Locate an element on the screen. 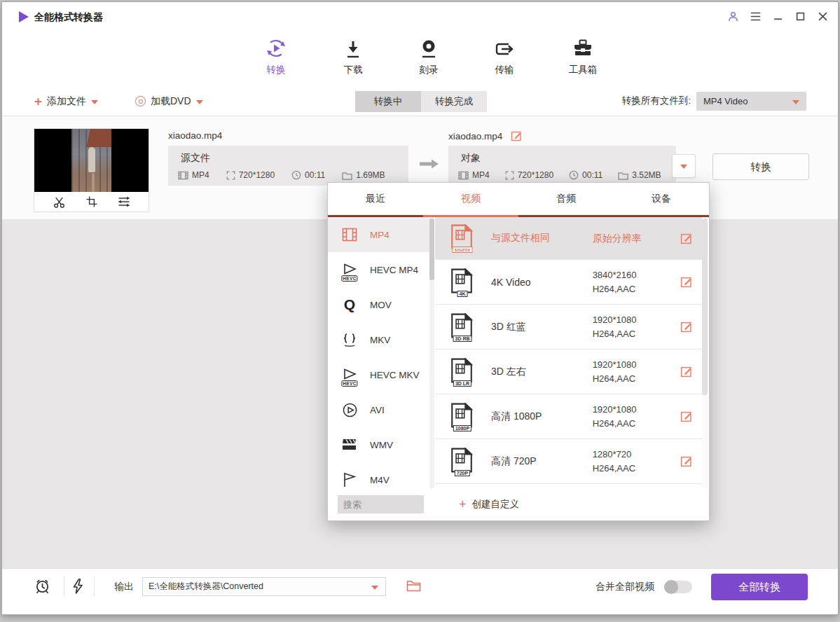 The width and height of the screenshot is (840, 622). convert-file-button: 转换 is located at coordinates (761, 167).